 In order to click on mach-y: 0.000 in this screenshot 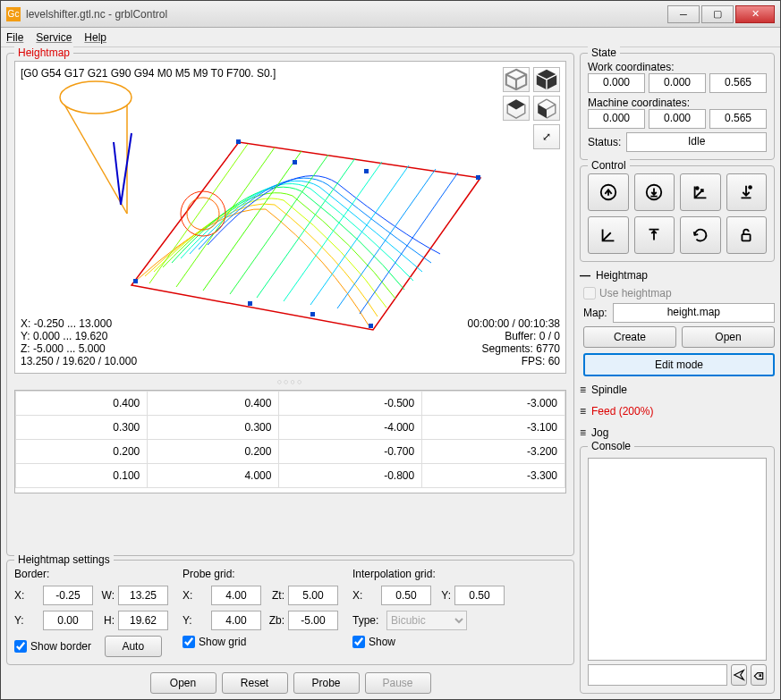, I will do `click(677, 119)`.